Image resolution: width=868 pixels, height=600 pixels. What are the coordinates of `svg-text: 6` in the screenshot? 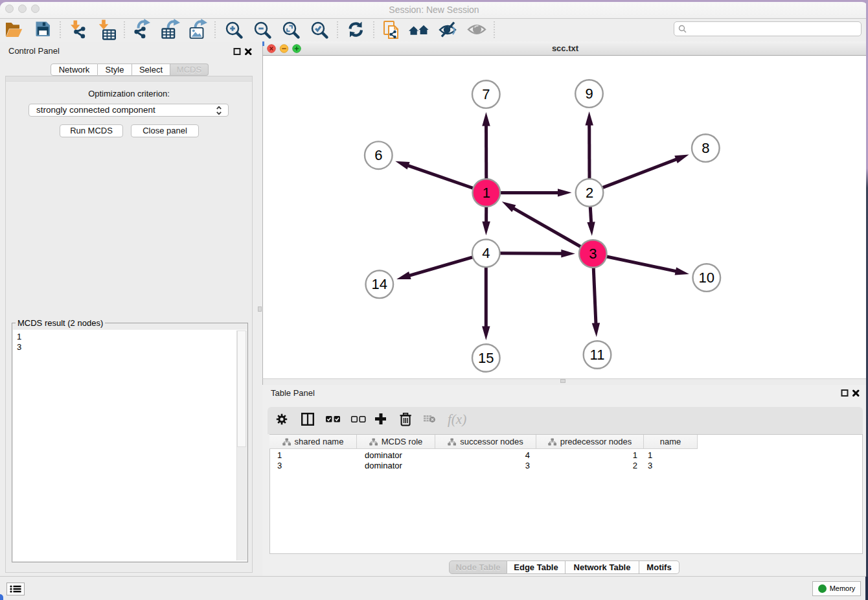 It's located at (378, 156).